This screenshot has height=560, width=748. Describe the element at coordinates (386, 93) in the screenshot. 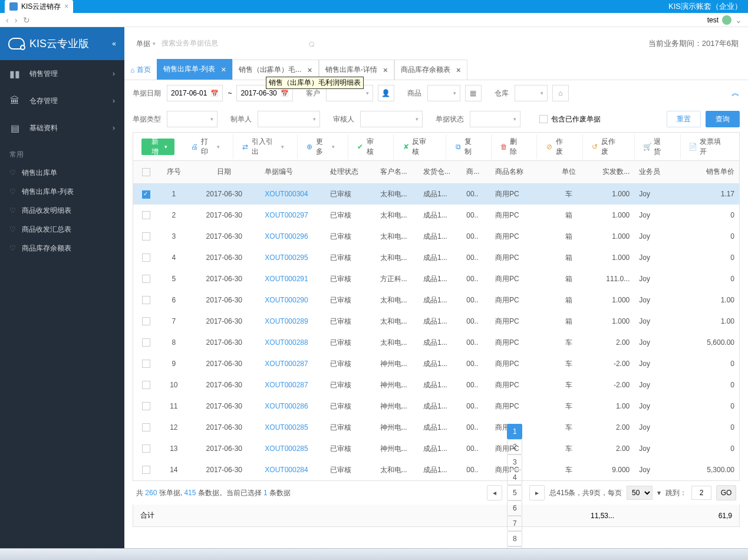

I see `customer-lookup-icon: 👤` at that location.